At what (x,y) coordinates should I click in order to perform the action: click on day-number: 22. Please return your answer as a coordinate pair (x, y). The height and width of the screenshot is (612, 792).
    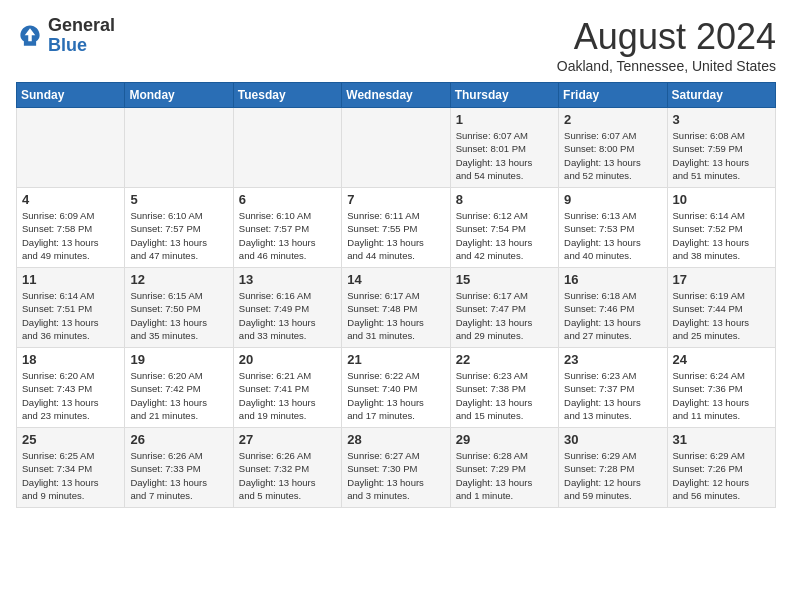
    Looking at the image, I should click on (504, 360).